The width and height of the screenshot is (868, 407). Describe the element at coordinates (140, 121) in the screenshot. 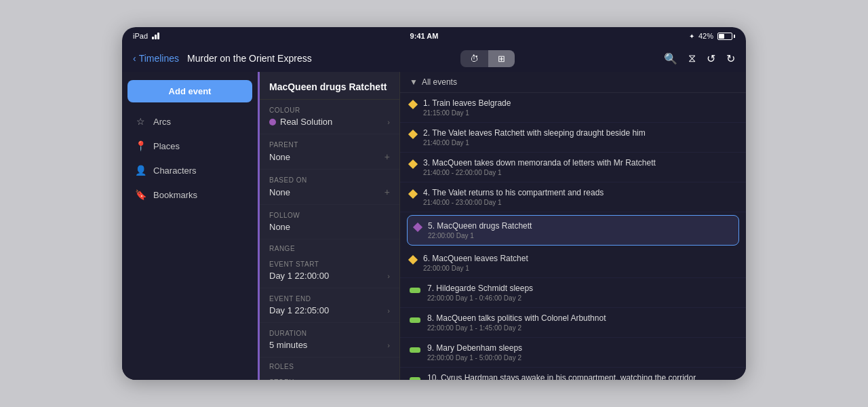

I see `arcs-icon: ☆` at that location.